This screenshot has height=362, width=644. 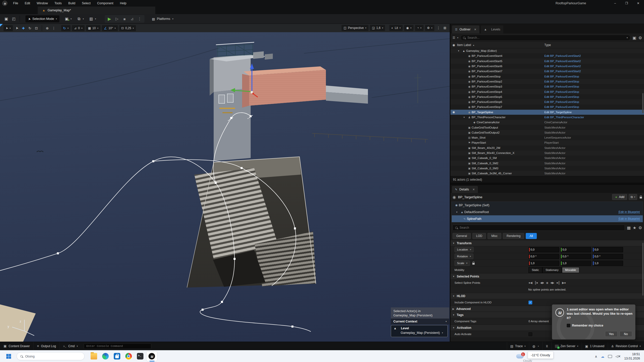 I want to click on selection-mode-dropdown: Selection Mode ▾, so click(x=42, y=19).